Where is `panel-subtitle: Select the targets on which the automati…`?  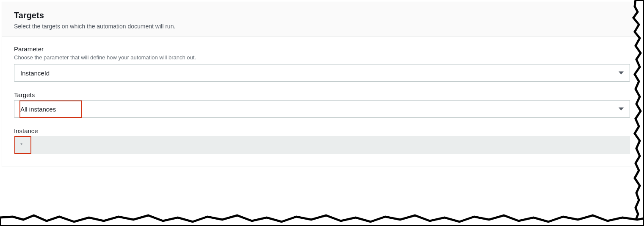 panel-subtitle: Select the targets on which the automati… is located at coordinates (322, 26).